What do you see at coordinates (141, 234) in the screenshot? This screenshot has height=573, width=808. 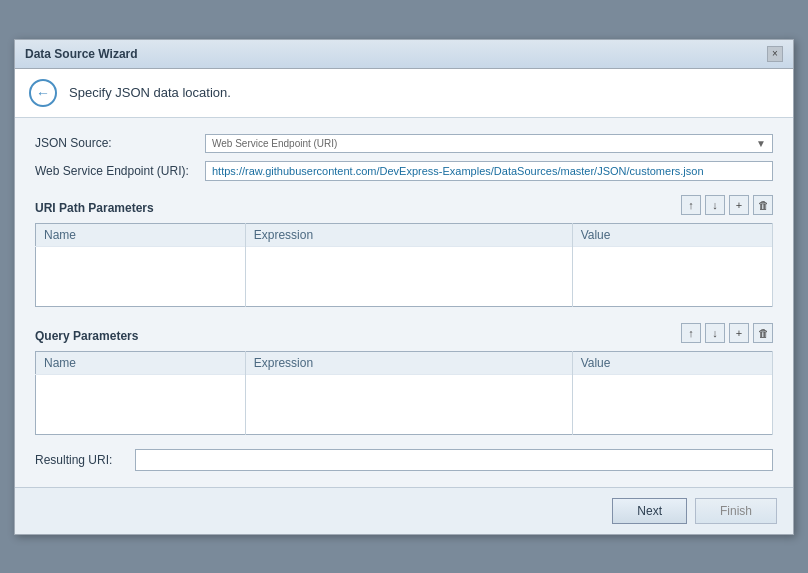 I see `uri-col-name: Name` at bounding box center [141, 234].